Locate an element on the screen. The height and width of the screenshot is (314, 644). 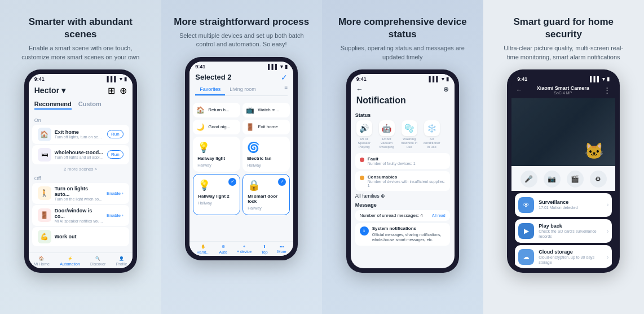
add-icon: ⊕ is located at coordinates (123, 90).